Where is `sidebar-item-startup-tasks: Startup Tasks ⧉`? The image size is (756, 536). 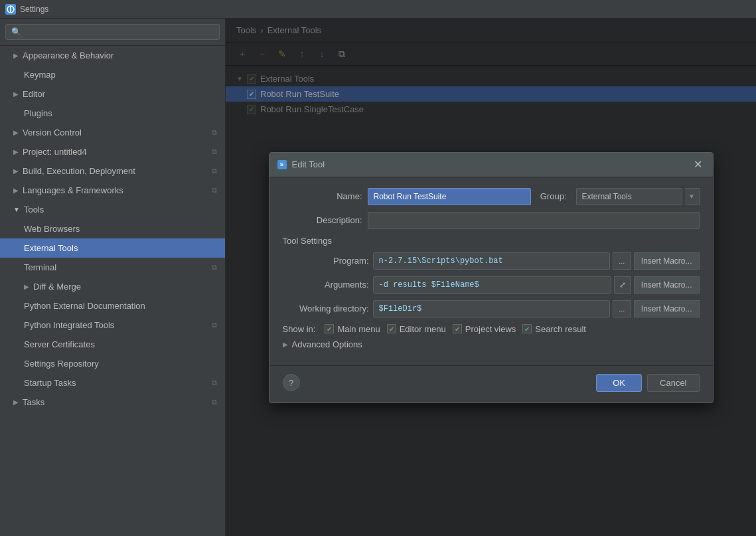
sidebar-item-startup-tasks: Startup Tasks ⧉ is located at coordinates (113, 383).